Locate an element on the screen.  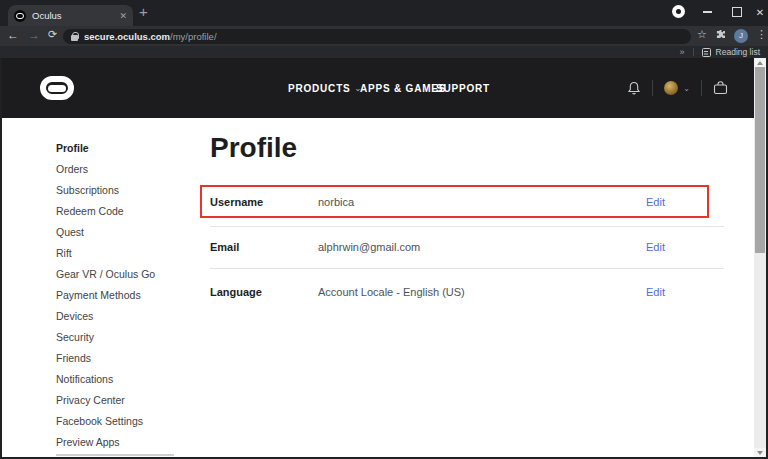
email-value: alphrwin@gmail.com is located at coordinates (369, 247).